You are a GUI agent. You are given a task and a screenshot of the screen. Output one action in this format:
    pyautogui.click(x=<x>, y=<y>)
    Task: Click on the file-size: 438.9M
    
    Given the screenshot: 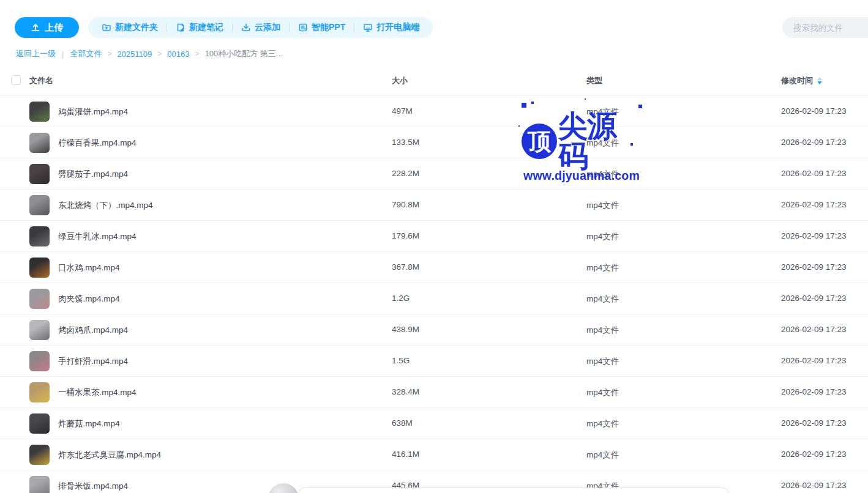 What is the action you would take?
    pyautogui.click(x=405, y=329)
    